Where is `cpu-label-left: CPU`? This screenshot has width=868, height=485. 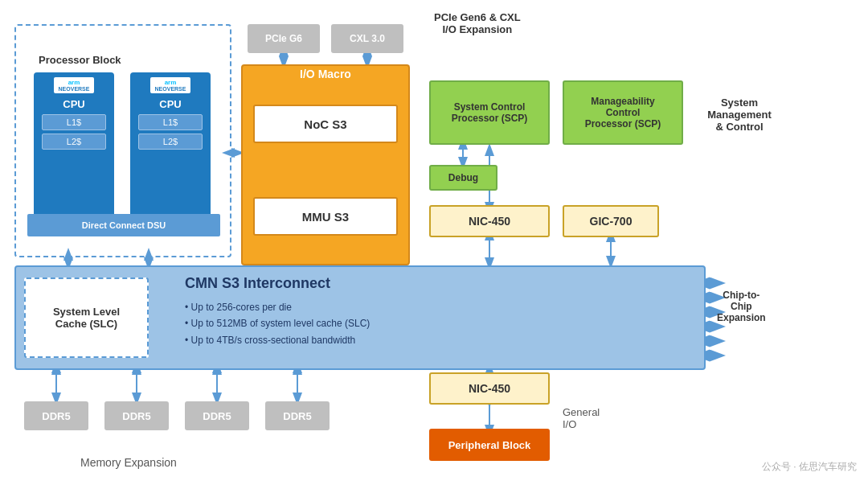
cpu-label-left: CPU is located at coordinates (74, 105).